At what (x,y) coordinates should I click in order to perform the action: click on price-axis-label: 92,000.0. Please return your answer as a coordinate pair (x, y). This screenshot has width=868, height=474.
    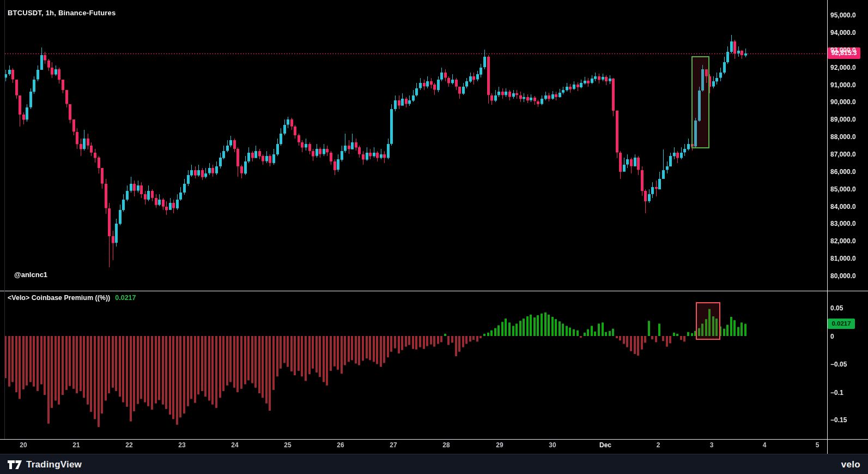
    Looking at the image, I should click on (843, 68).